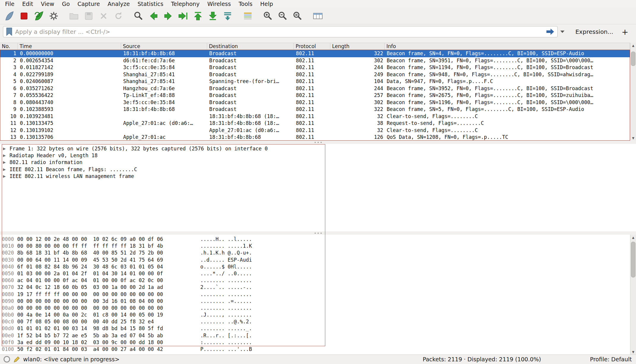 Image resolution: width=636 pixels, height=364 pixels. I want to click on menu-view: View, so click(47, 4).